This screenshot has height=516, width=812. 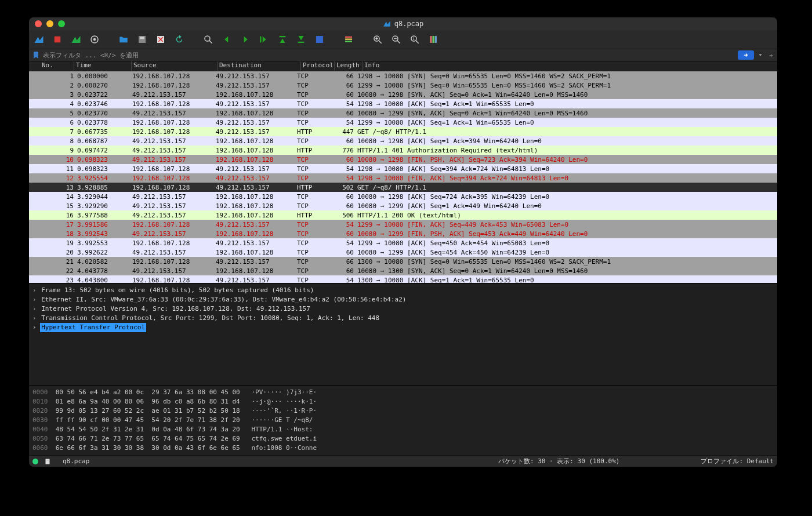 I want to click on hex-line: 0010 01 e8 6a 9a 40 00 80 06 96 db c0 a8…, so click(x=403, y=402).